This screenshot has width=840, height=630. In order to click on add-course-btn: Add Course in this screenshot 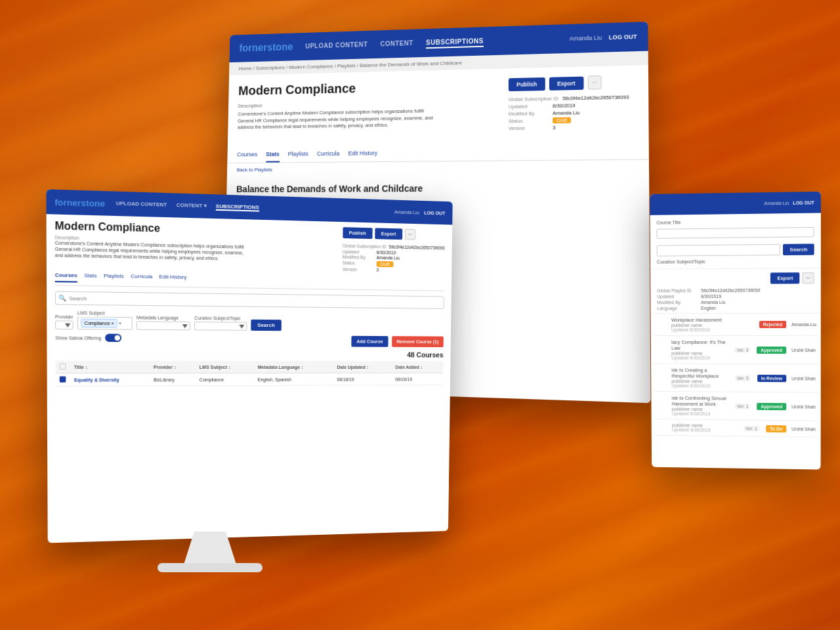, I will do `click(369, 341)`.